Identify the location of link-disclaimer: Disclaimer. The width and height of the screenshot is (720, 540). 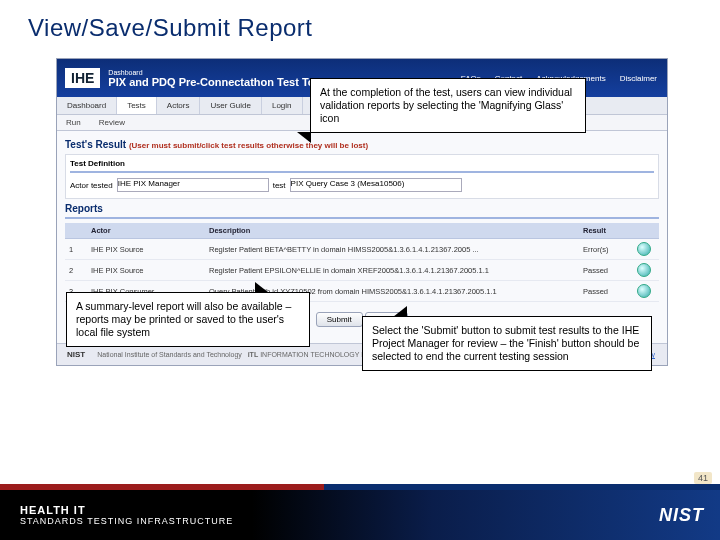
(638, 78).